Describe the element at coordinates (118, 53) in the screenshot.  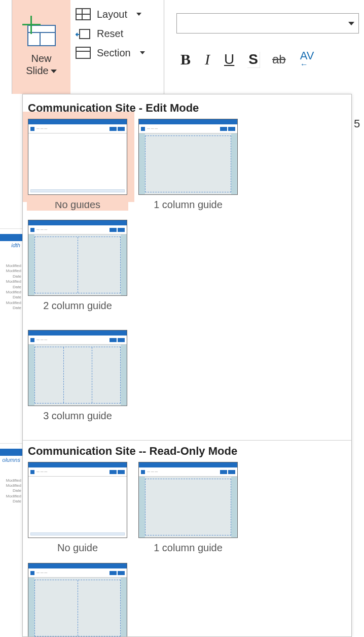
I see `section-button: Section` at that location.